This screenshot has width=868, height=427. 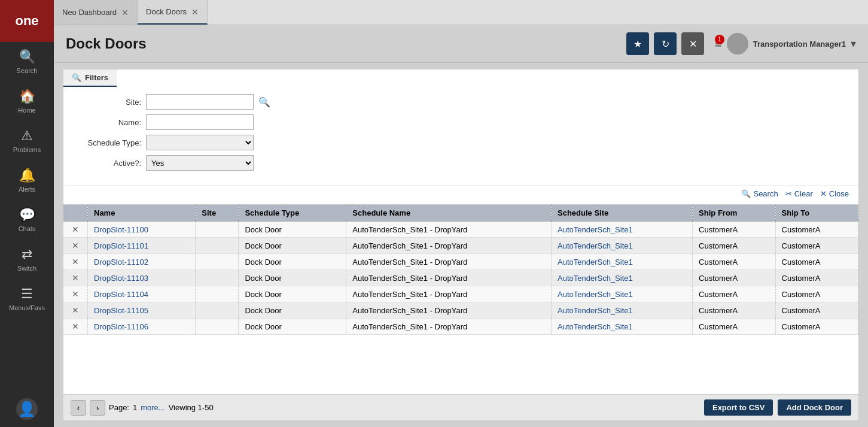 I want to click on row-name-link: DropSlot-11104, so click(x=121, y=295).